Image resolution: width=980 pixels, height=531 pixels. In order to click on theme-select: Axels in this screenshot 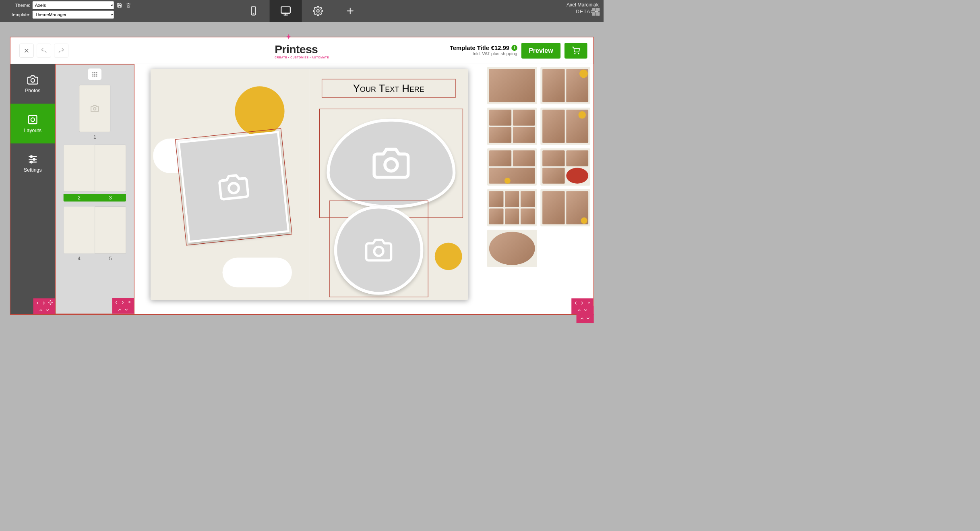, I will do `click(73, 5)`.